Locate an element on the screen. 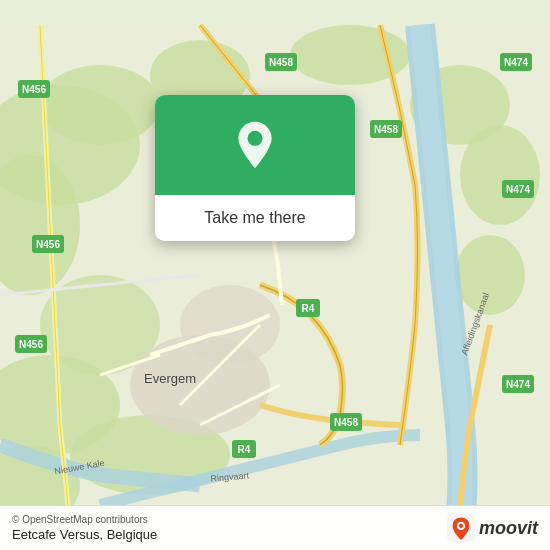 This screenshot has width=550, height=550. location-name: Eetcafe Versus, Belgique is located at coordinates (84, 534).